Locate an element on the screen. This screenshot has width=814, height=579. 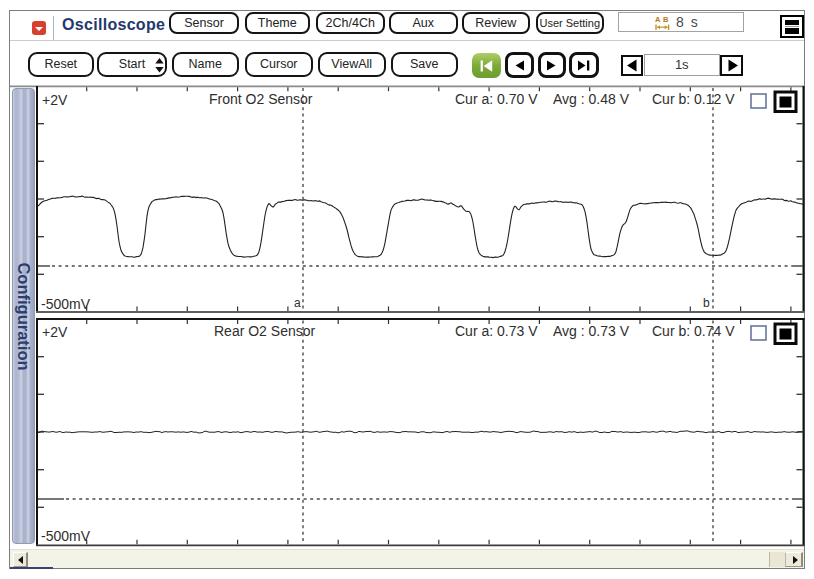
svg-text: Avg : 0.73 V is located at coordinates (592, 331).